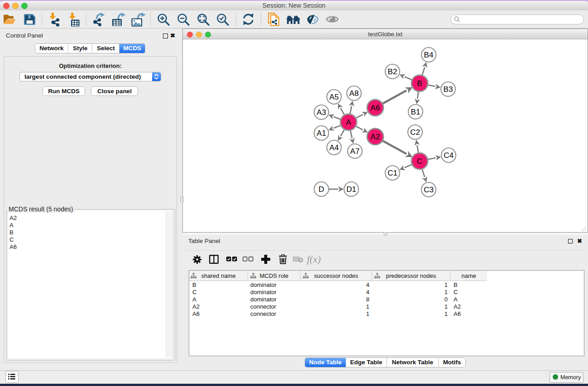  Describe the element at coordinates (392, 173) in the screenshot. I see `svg-text: C1` at that location.